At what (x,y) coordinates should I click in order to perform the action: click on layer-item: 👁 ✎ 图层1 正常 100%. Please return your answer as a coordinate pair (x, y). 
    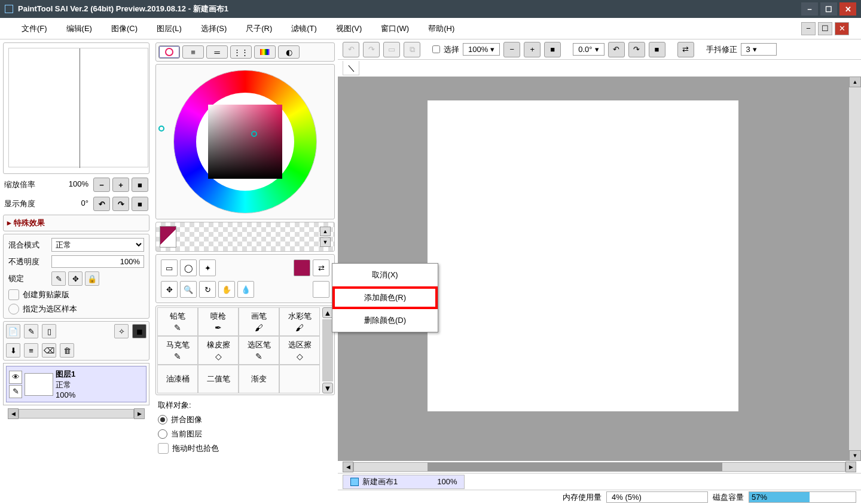
    Looking at the image, I should click on (77, 384).